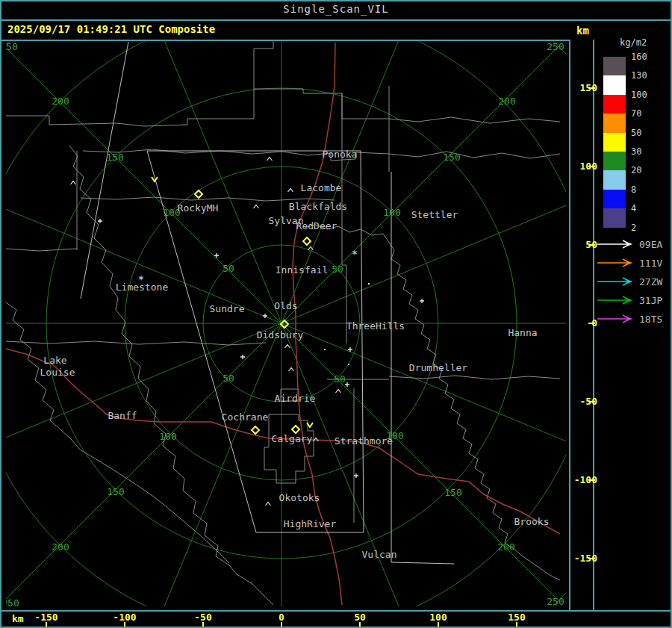 This screenshot has width=672, height=628. Describe the element at coordinates (58, 372) in the screenshot. I see `city-label-louise: Louise` at that location.